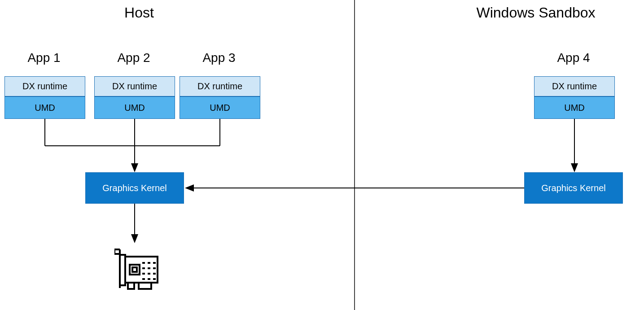 The image size is (644, 310). I want to click on app3-label: App 3, so click(219, 58).